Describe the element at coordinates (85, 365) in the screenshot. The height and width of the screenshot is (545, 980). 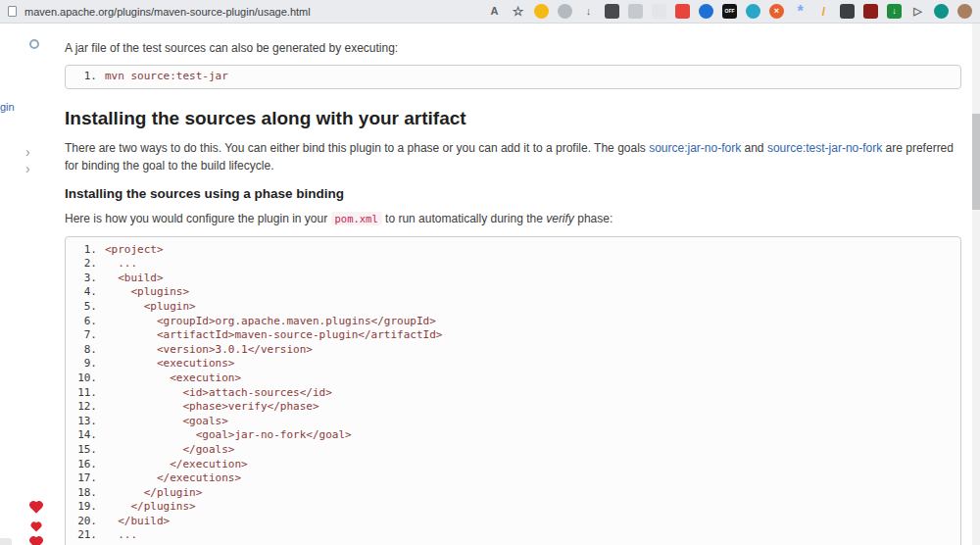
I see `line-number: 9.` at that location.